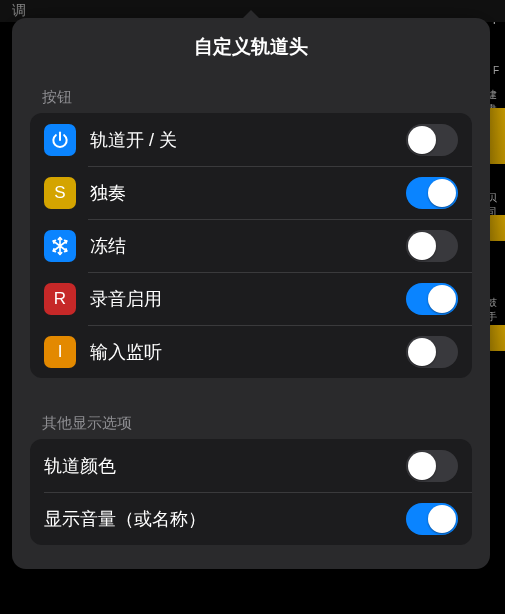 The height and width of the screenshot is (614, 505). What do you see at coordinates (432, 193) in the screenshot?
I see `toggle-solo` at bounding box center [432, 193].